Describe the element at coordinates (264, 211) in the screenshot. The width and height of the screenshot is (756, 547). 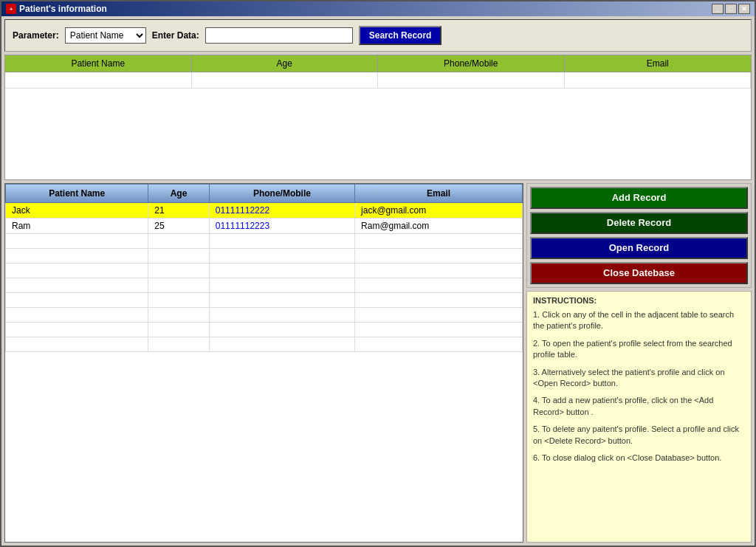
I see `table-row: Jack2101111112222jack@gmail.com` at that location.